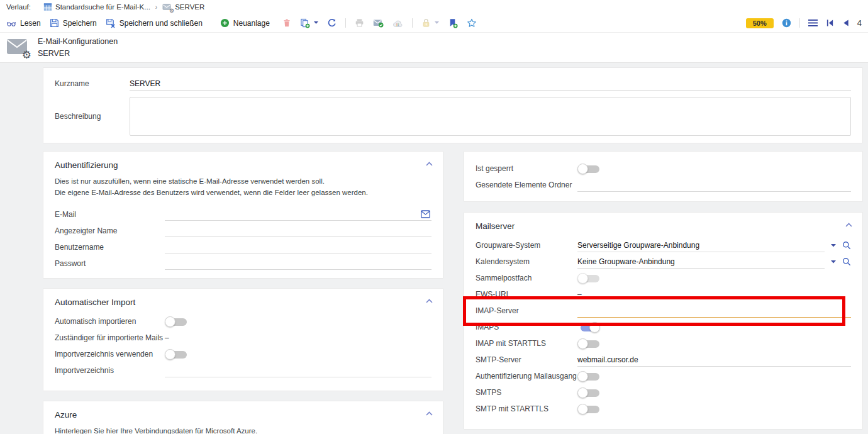 This screenshot has height=434, width=868. I want to click on groupware-system-select: Serverseitige Groupware-Anbindung, so click(701, 245).